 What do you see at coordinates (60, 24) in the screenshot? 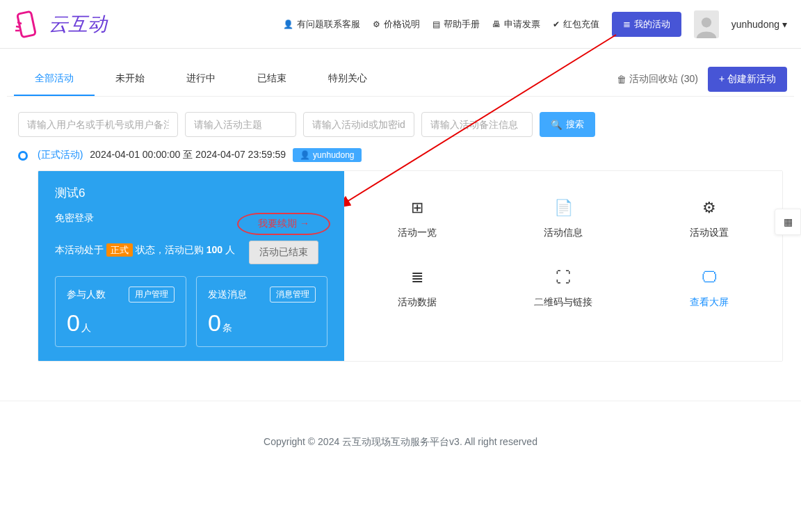
I see `logo: 云互动` at bounding box center [60, 24].